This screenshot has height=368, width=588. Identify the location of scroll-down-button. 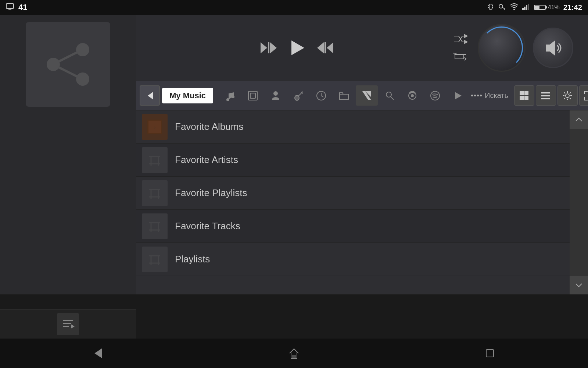
(579, 285).